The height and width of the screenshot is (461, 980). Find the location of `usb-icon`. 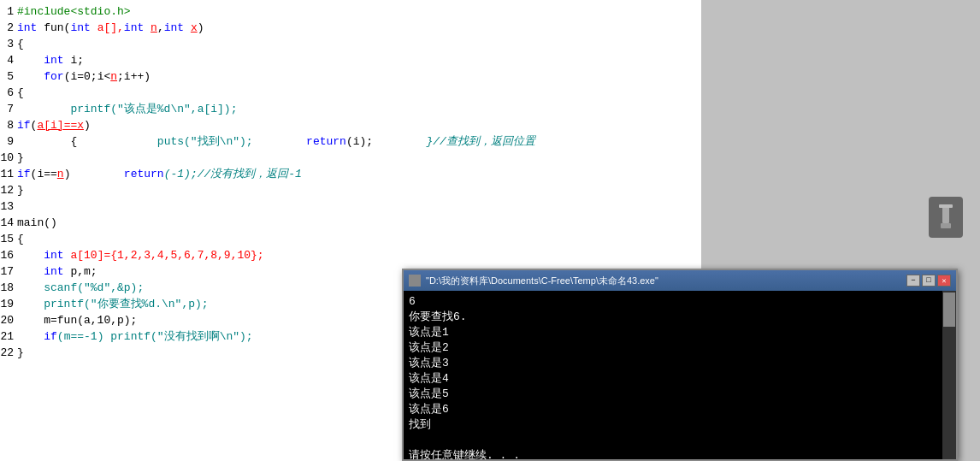

usb-icon is located at coordinates (946, 217).